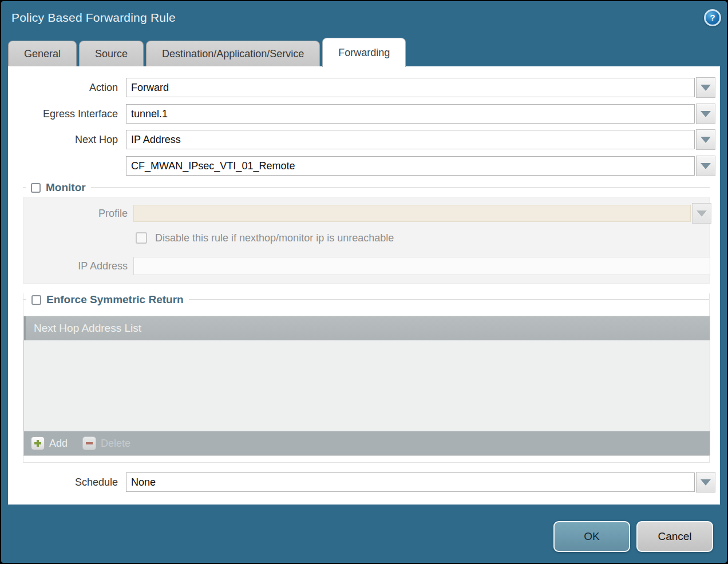  What do you see at coordinates (76, 214) in the screenshot?
I see `profile-label: Profile` at bounding box center [76, 214].